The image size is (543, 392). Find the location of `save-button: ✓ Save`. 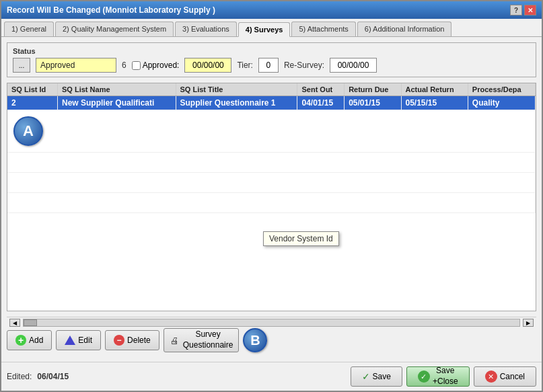

save-button: ✓ Save is located at coordinates (377, 377).